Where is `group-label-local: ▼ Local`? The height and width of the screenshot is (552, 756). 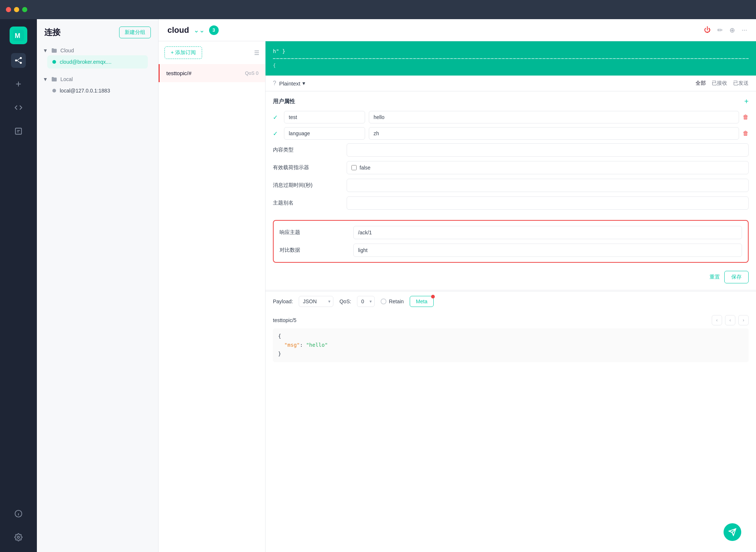 group-label-local: ▼ Local is located at coordinates (97, 79).